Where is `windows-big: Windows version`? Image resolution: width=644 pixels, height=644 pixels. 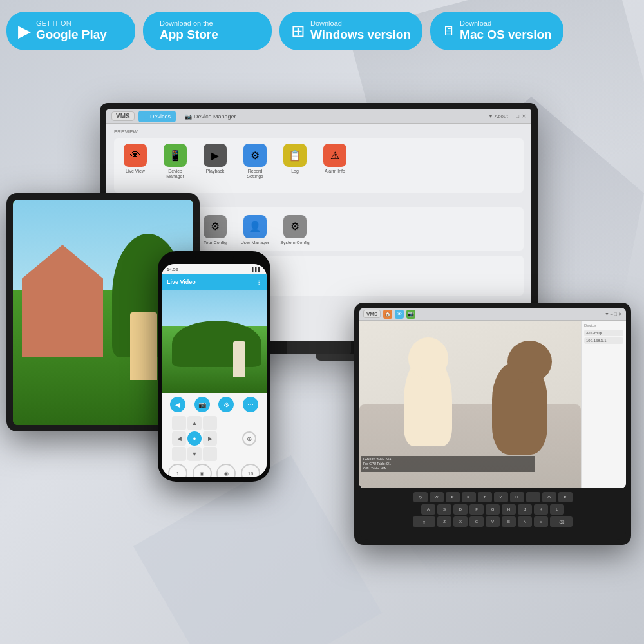 windows-big: Windows version is located at coordinates (361, 35).